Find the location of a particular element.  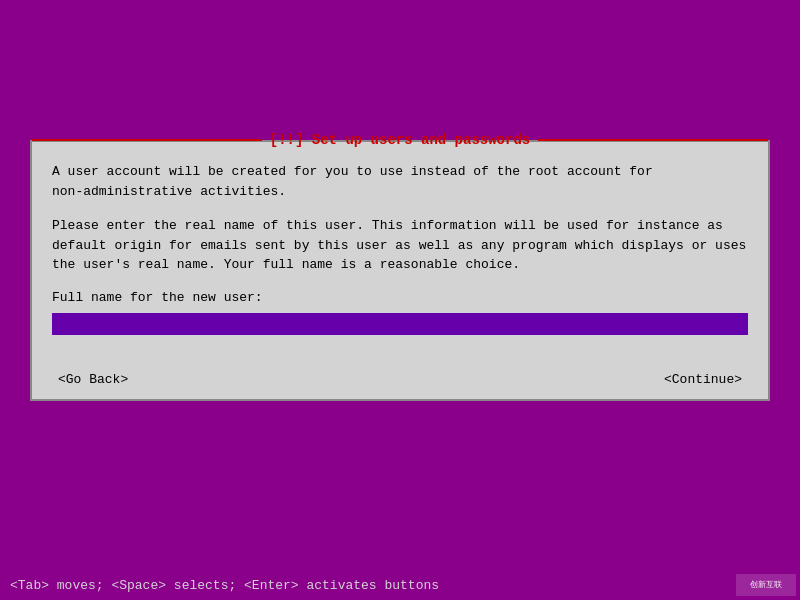

status-text: <Tab> moves; <Space> selects; <Enter> ac… is located at coordinates (224, 586).